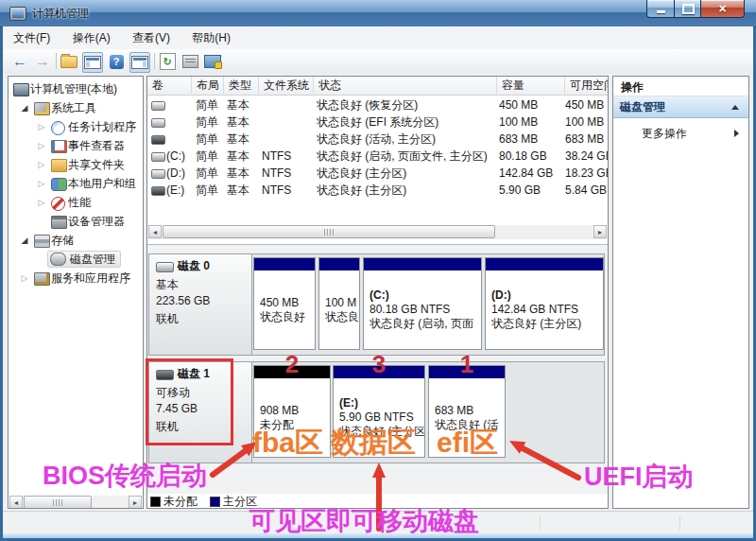  Describe the element at coordinates (76, 221) in the screenshot. I see `sidebar-item-device-manager: 设备管理器` at that location.